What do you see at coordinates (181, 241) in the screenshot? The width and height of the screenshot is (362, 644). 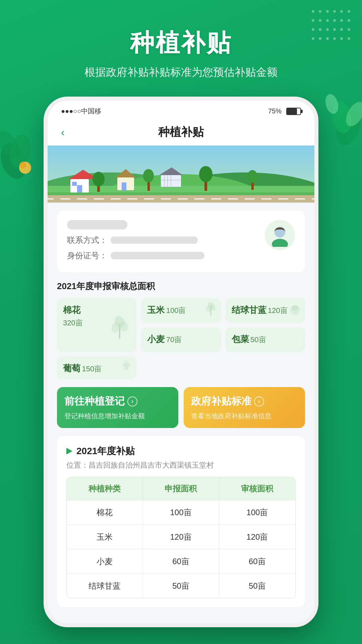 I see `user-card: 联系方式： 身份证号：` at bounding box center [181, 241].